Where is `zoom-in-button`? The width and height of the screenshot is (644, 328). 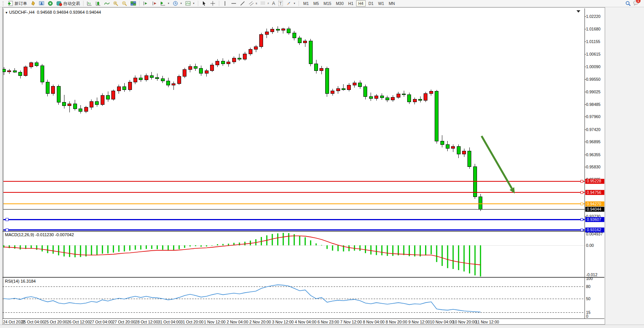 zoom-in-button is located at coordinates (116, 4).